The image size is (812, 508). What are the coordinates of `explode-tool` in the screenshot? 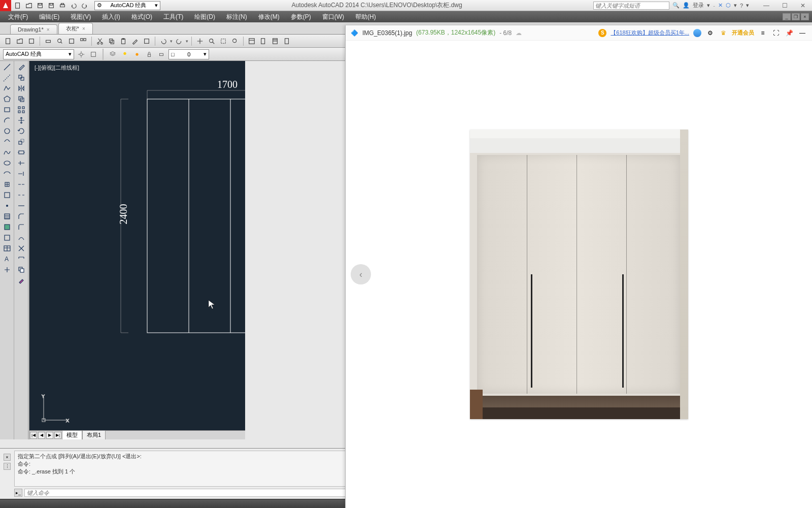 It's located at (21, 248).